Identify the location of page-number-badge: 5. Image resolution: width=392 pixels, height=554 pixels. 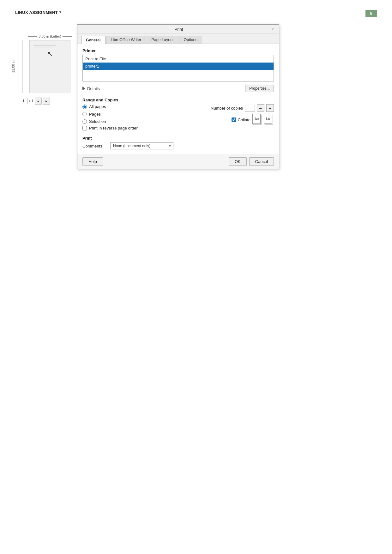
(371, 13).